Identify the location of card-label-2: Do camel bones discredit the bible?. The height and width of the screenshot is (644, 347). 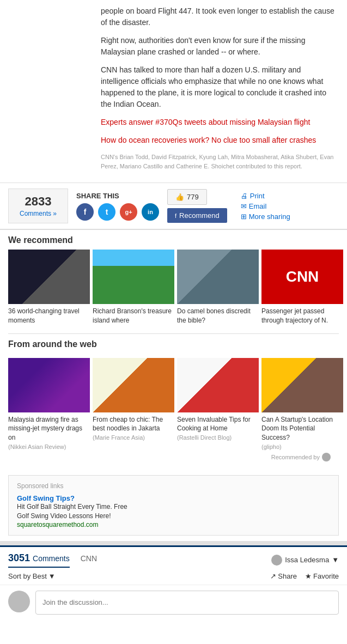
(218, 316).